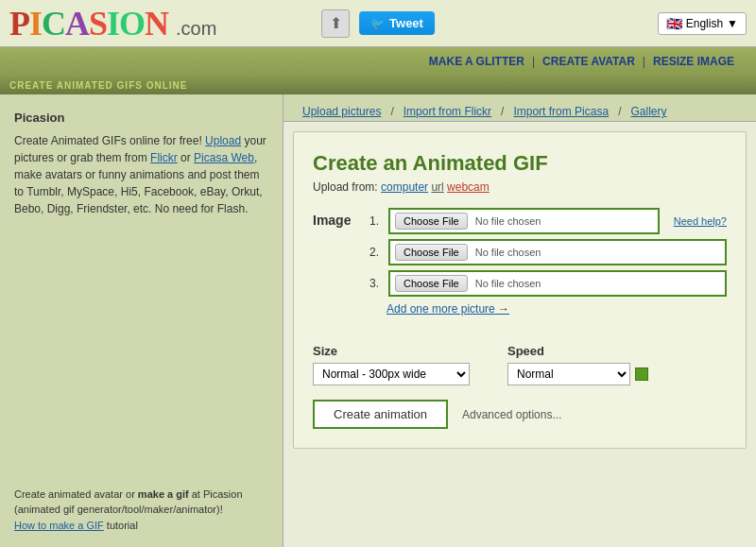  What do you see at coordinates (341, 268) in the screenshot?
I see `image-label: Image` at bounding box center [341, 268].